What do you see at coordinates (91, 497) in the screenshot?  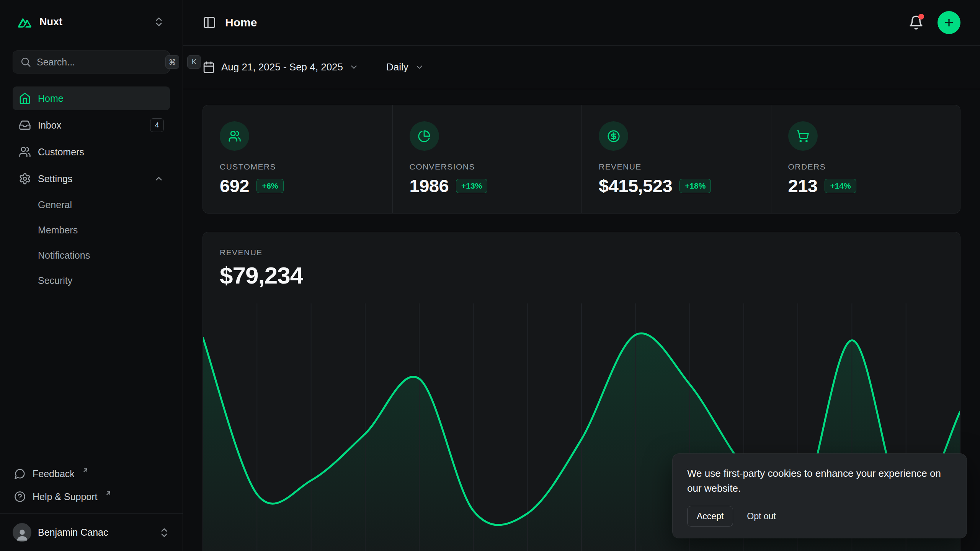 I see `help-support-link: Help & Support` at bounding box center [91, 497].